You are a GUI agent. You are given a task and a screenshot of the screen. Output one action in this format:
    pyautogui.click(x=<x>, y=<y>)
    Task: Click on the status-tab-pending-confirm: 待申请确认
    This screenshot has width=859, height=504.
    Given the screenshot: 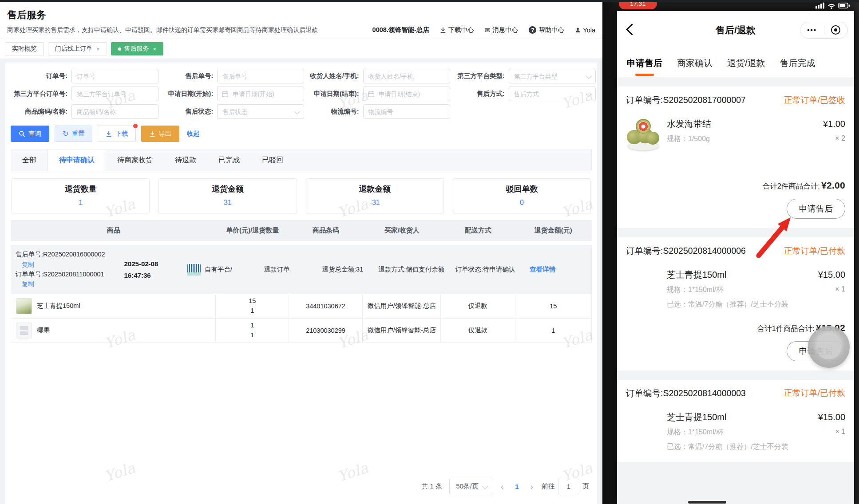 What is the action you would take?
    pyautogui.click(x=77, y=161)
    